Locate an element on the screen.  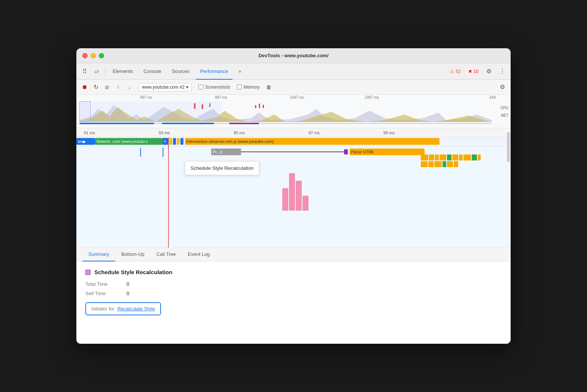
flame-bar-prd: Pr...d is located at coordinates (226, 152).